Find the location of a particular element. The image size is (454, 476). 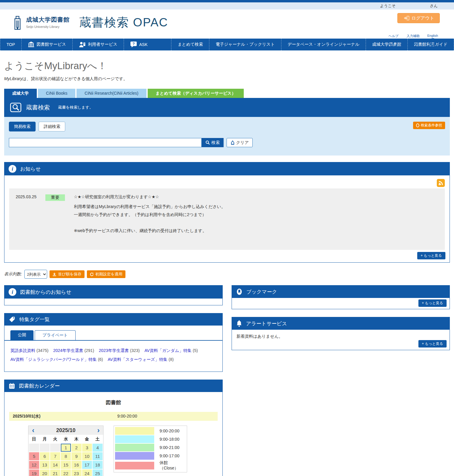

calendar-day-6: 6 is located at coordinates (45, 456).